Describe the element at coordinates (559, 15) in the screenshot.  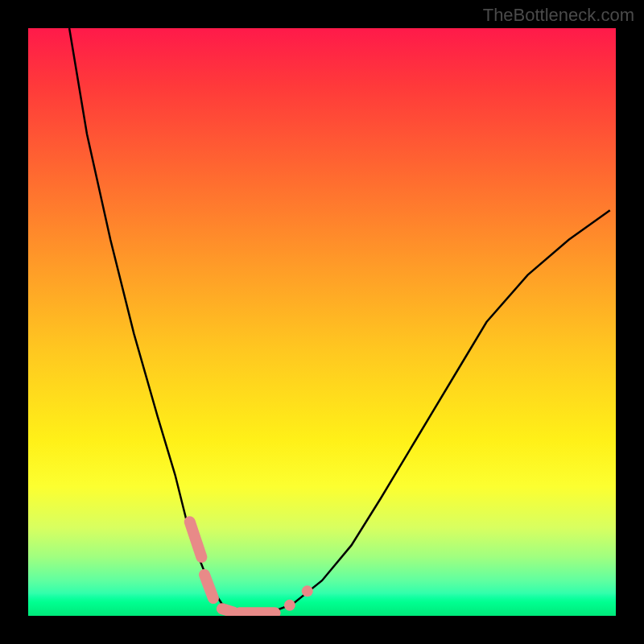
I see `watermark-text: TheBottleneck.com` at that location.